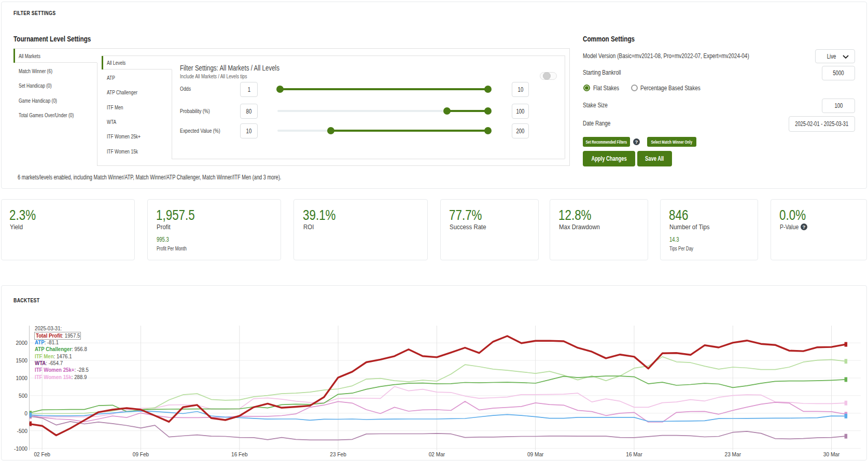 The image size is (868, 461). Describe the element at coordinates (536, 454) in the screenshot. I see `svg-text: 09 Mar` at that location.